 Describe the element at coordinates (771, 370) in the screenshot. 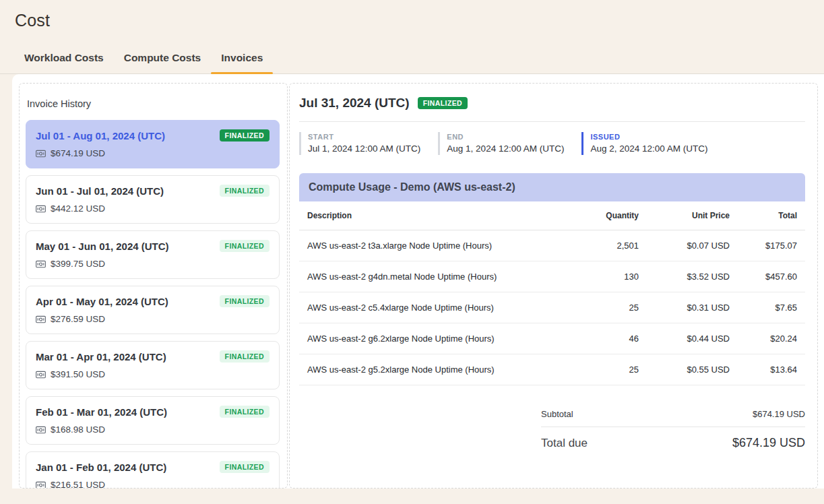

I see `usage-value: $13.64` at that location.